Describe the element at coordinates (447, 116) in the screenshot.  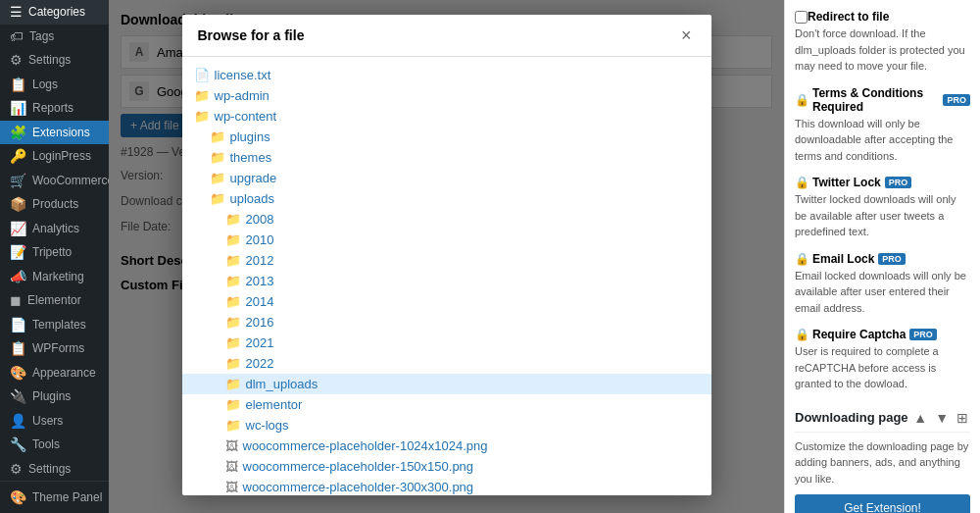
I see `file-tree-item-wp-content: 📁wp-content` at that location.